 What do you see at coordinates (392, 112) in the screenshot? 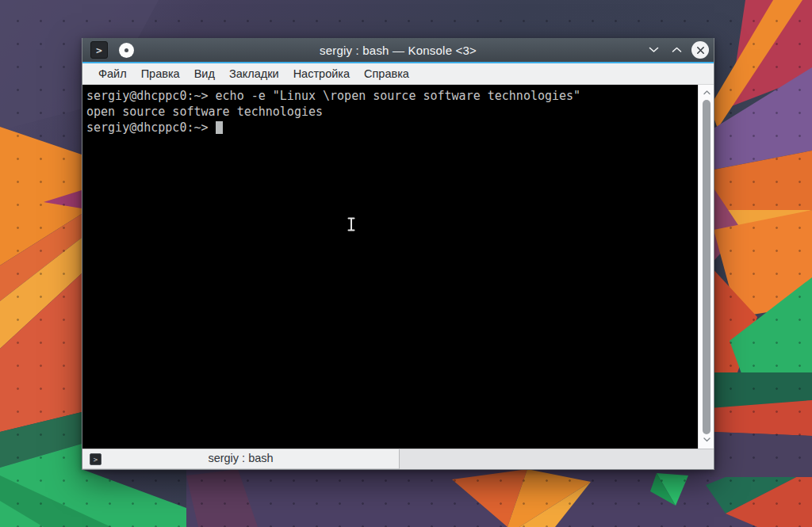
I see `terminal-line: open source software technologies` at bounding box center [392, 112].